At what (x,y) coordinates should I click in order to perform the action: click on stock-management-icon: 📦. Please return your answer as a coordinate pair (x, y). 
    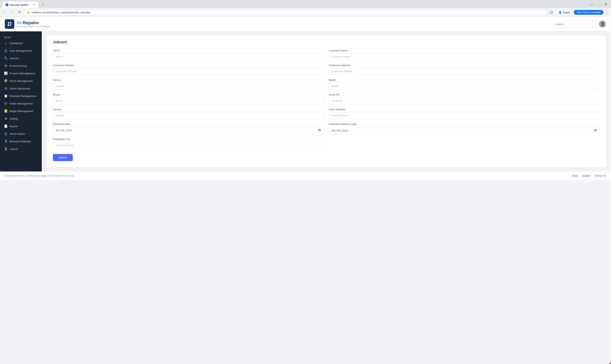
    Looking at the image, I should click on (6, 81).